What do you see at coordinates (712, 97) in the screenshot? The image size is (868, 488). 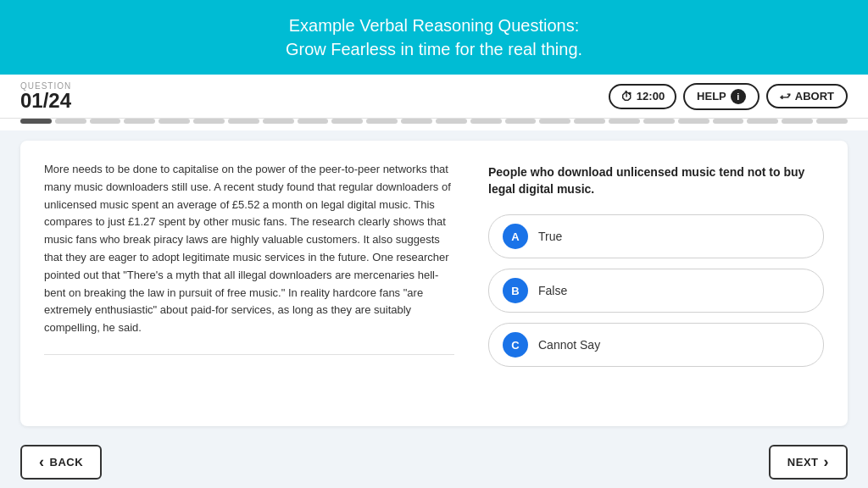 I see `help-label: HELP` at bounding box center [712, 97].